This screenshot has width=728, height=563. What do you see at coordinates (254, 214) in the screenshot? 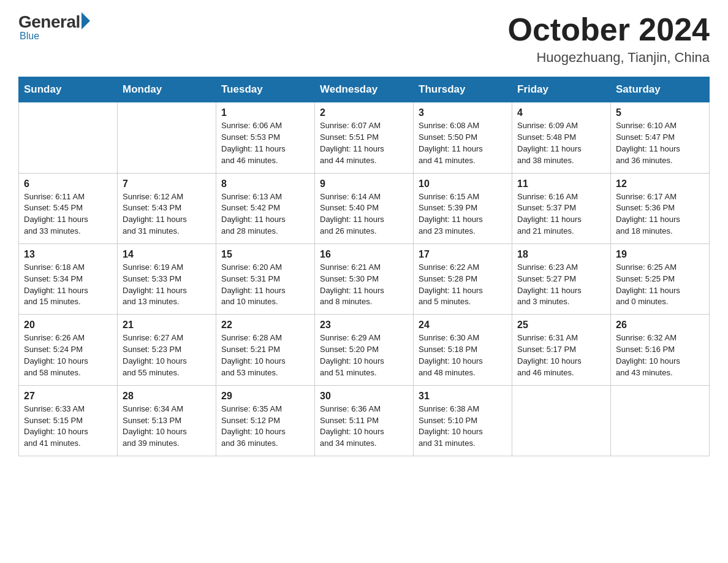
I see `day-info: Sunrise: 6:13 AM Sunset: 5:42 PM Dayligh…` at bounding box center [254, 214].